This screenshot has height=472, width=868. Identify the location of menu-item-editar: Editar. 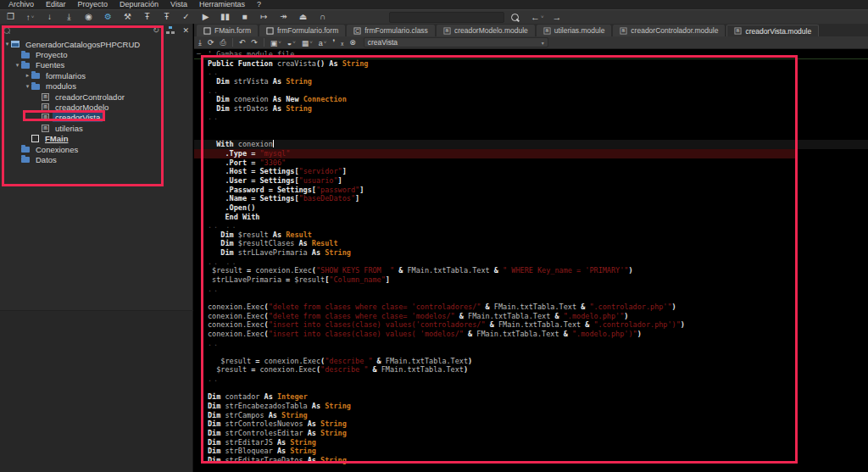
(56, 5).